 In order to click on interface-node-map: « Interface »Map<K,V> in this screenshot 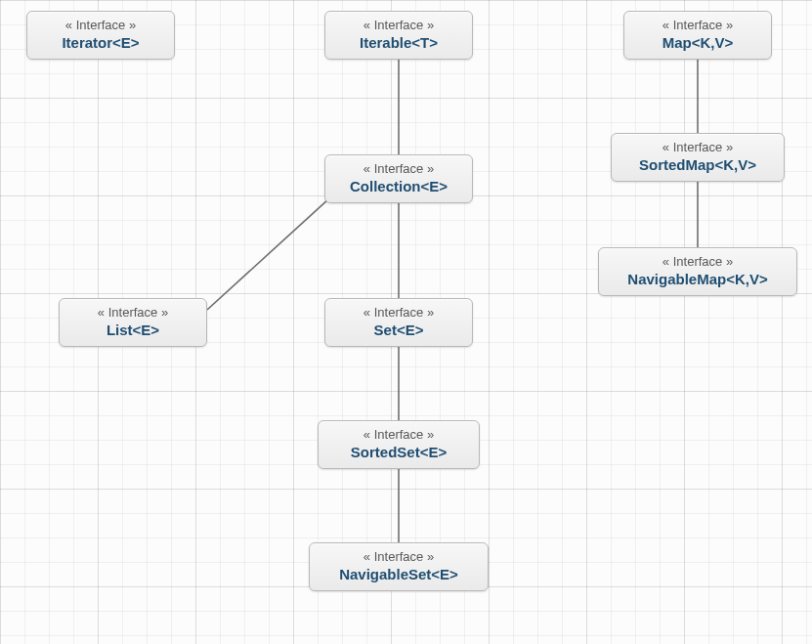, I will do `click(698, 35)`.